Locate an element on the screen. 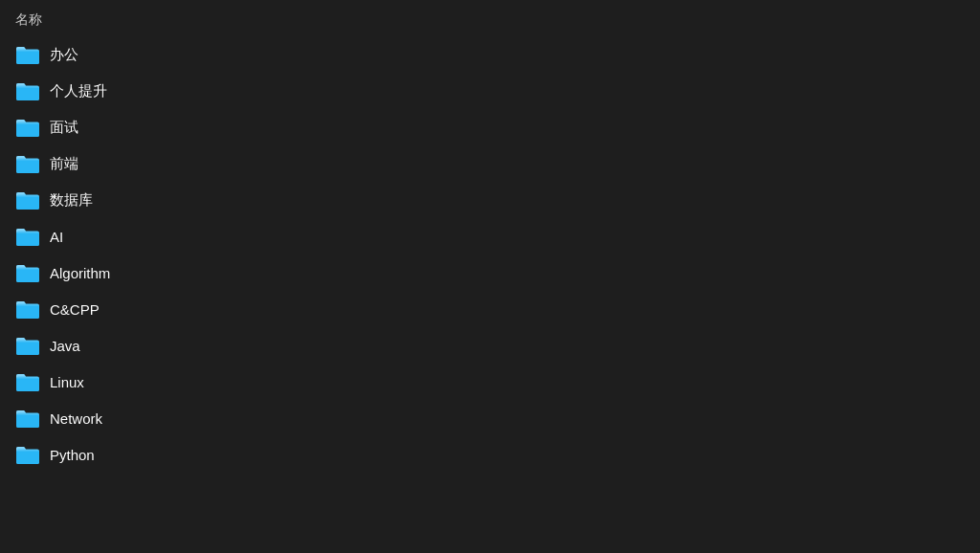 Image resolution: width=980 pixels, height=553 pixels. folder-item: 办公 is located at coordinates (490, 55).